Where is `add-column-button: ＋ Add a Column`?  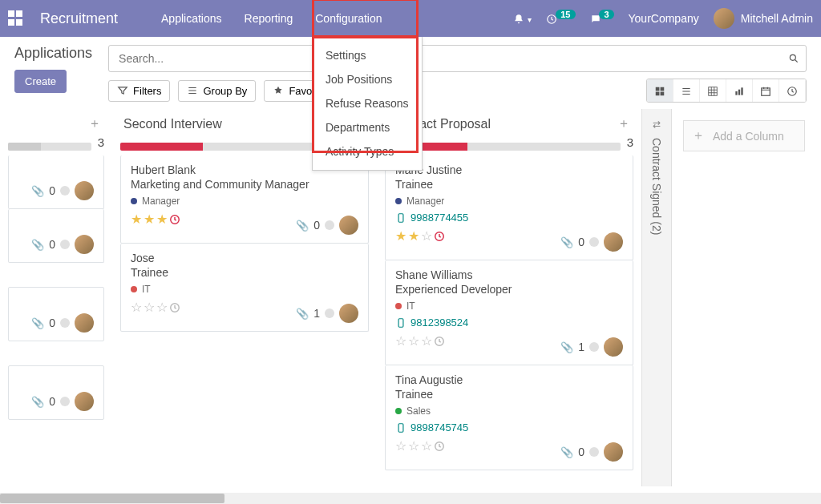 add-column-button: ＋ Add a Column is located at coordinates (744, 136).